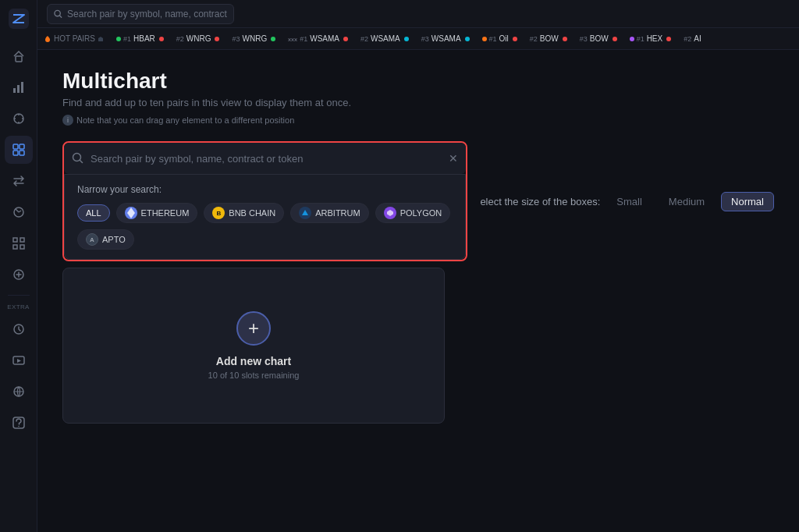  What do you see at coordinates (254, 39) in the screenshot?
I see `ticker-item-3: #3 WNRG` at bounding box center [254, 39].